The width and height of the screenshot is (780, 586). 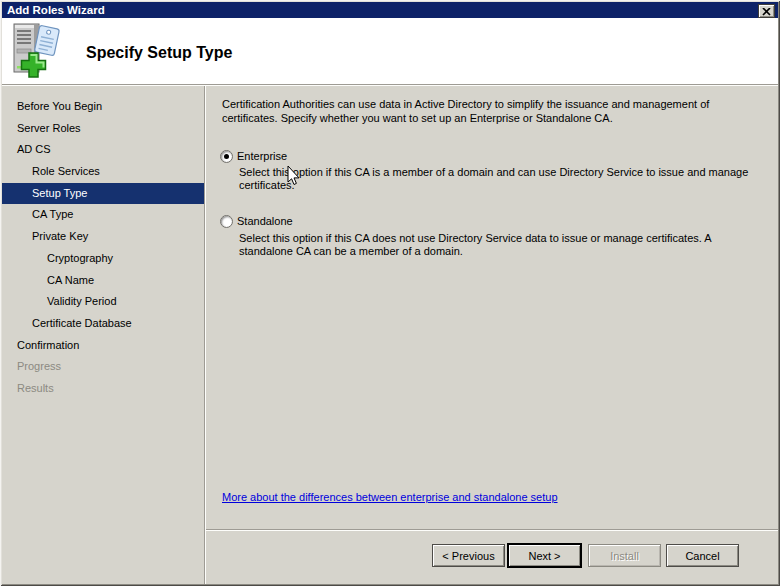 What do you see at coordinates (103, 324) in the screenshot?
I see `sidebar-item-certificate-database: Certificate Database` at bounding box center [103, 324].